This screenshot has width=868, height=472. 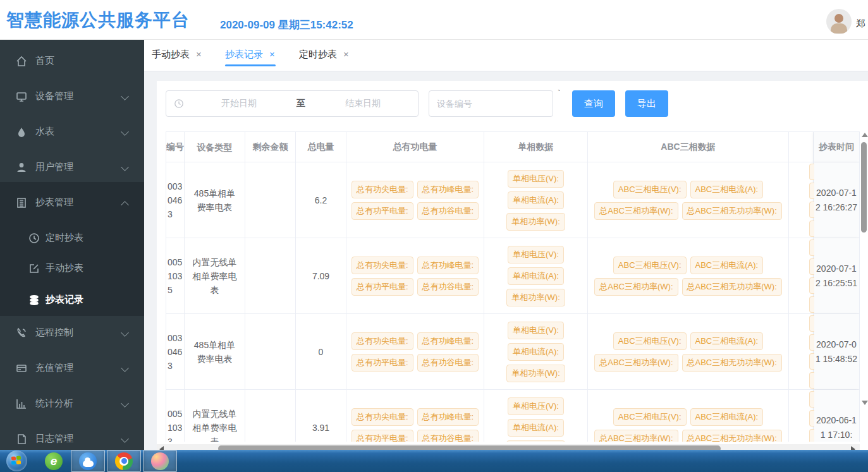 I want to click on cell-total-energy: 0, so click(x=321, y=351).